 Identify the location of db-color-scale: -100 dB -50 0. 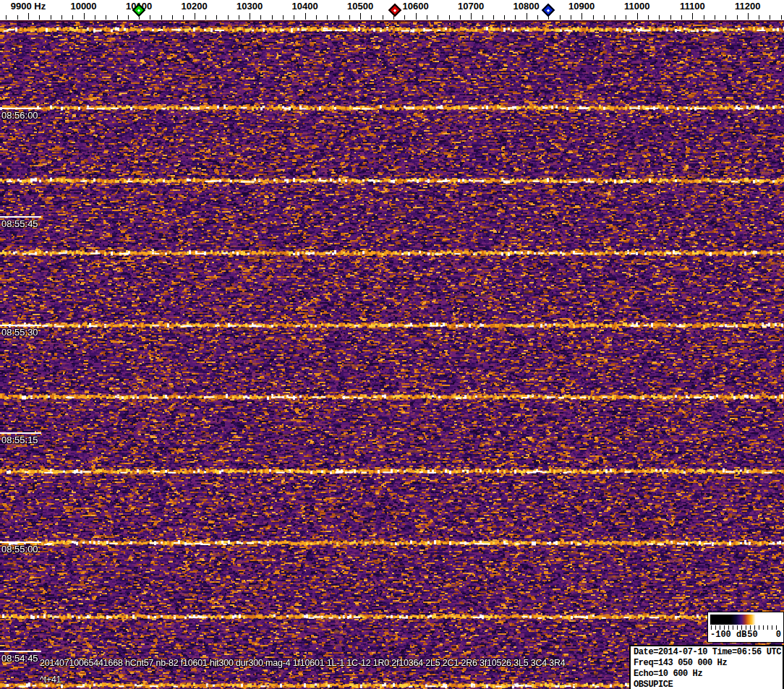
(746, 628).